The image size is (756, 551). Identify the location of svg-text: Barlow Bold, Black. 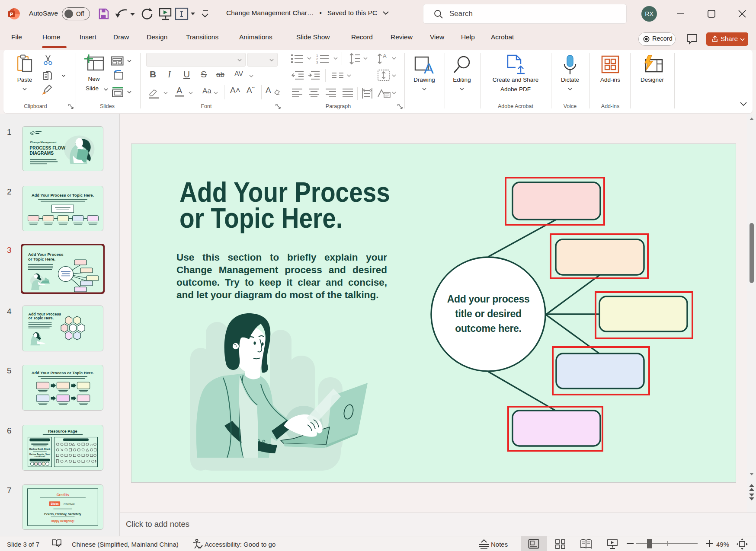
(40, 449).